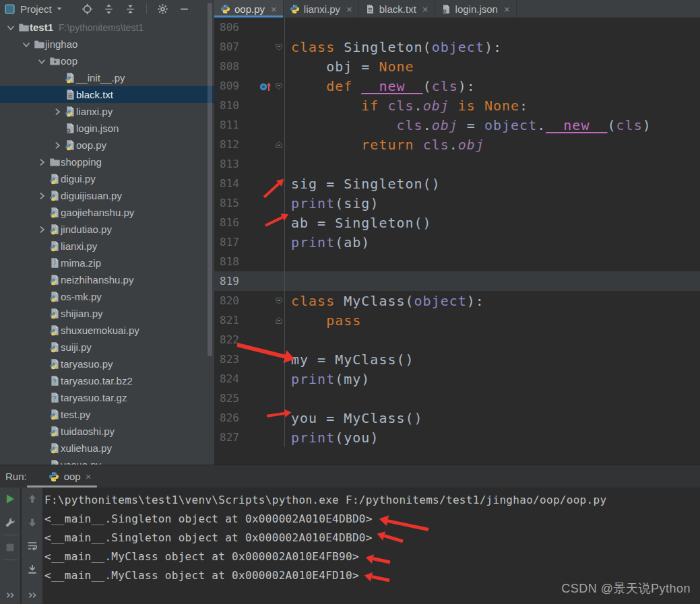  What do you see at coordinates (107, 330) in the screenshot?
I see `tree-item-shuxuemokuai.py: shuxuemokuai.py` at bounding box center [107, 330].